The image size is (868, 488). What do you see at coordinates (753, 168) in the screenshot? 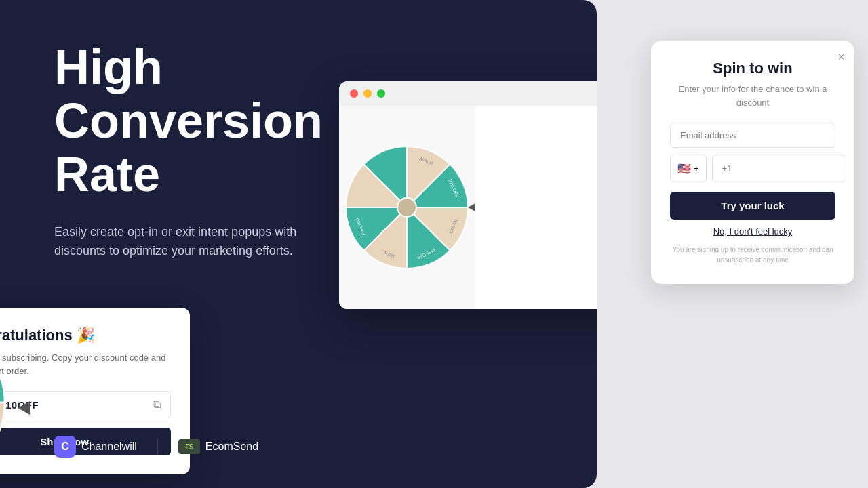
I see `phone-input-row: 🇺🇸 +` at bounding box center [753, 168].